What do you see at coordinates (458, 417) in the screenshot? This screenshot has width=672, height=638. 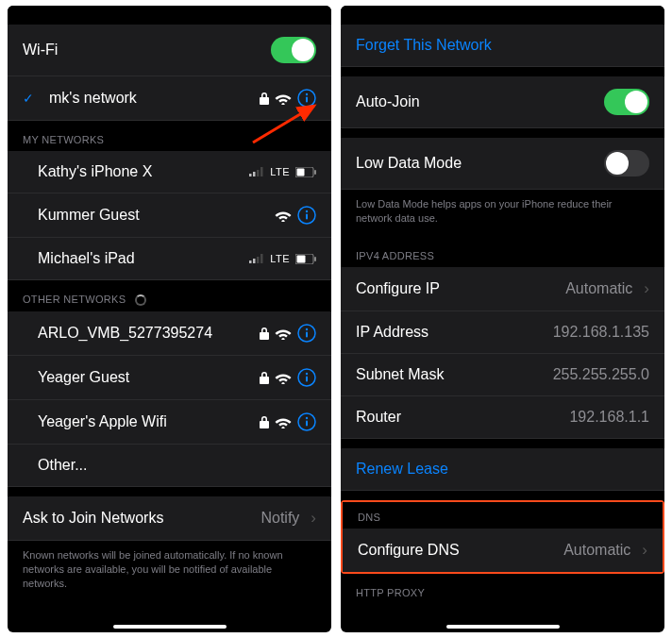 I see `router-label: Router` at bounding box center [458, 417].